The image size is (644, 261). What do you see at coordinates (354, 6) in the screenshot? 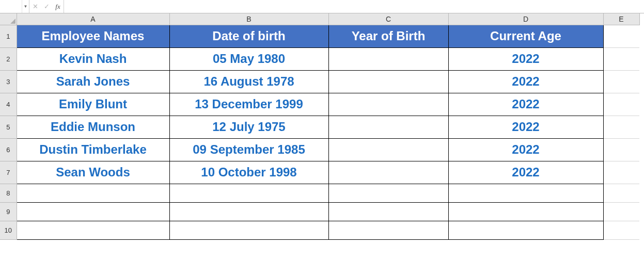
I see `formula-input` at bounding box center [354, 6].